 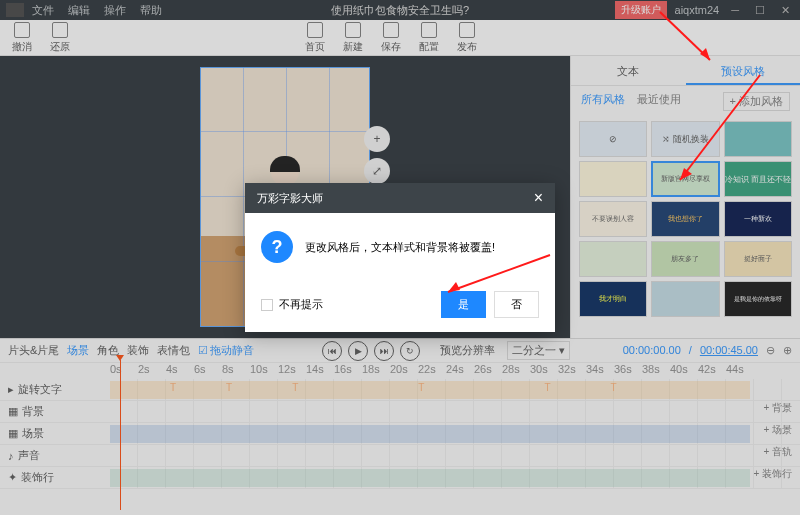 What do you see at coordinates (290, 198) in the screenshot?
I see `dialog-title: 万彩字影大师` at bounding box center [290, 198].